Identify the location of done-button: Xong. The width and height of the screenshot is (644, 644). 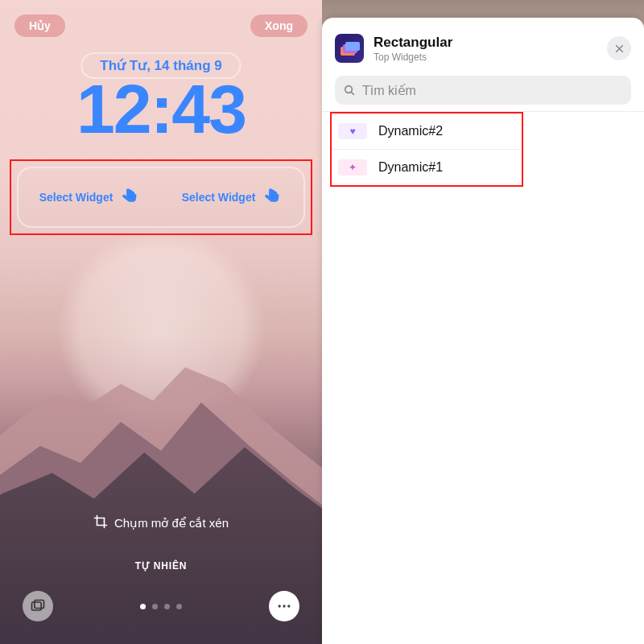
(279, 26).